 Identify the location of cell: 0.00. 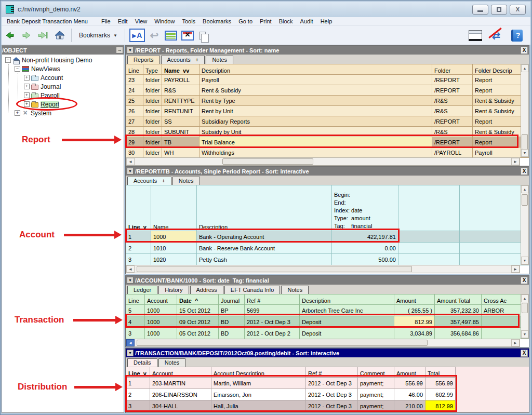
(365, 248).